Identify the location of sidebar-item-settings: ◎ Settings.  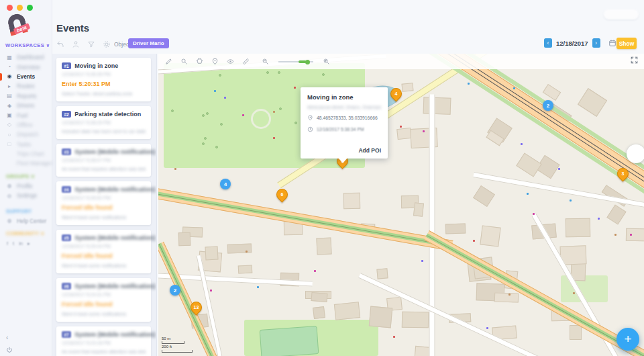
(26, 195).